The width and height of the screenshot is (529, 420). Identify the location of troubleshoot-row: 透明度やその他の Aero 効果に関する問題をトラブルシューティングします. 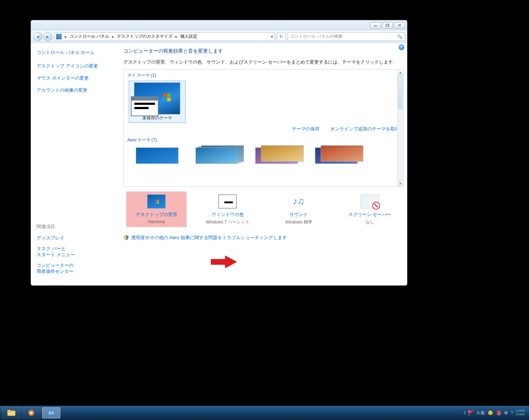
(263, 238).